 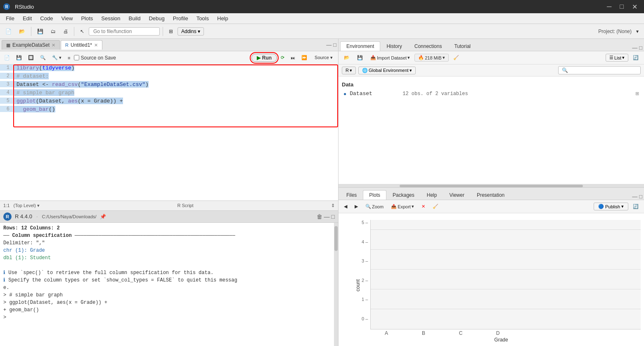 What do you see at coordinates (491, 93) in the screenshot?
I see `env-row-dataset: ● Dataset 12 obs. of 2 variables ⊞` at bounding box center [491, 93].